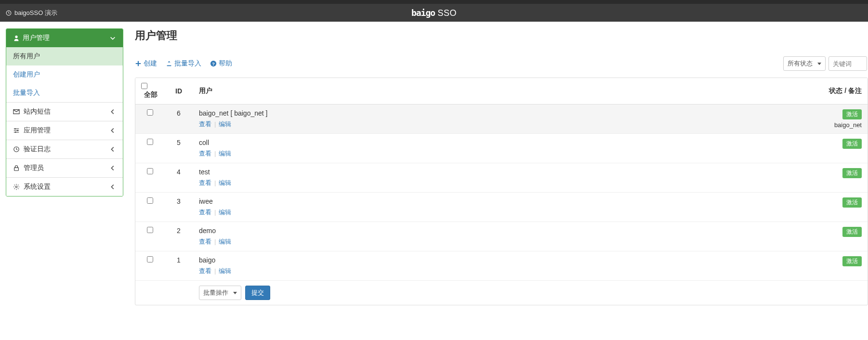 This screenshot has height=340, width=868. Describe the element at coordinates (216, 293) in the screenshot. I see `bulk-action-label: 批量操作` at that location.